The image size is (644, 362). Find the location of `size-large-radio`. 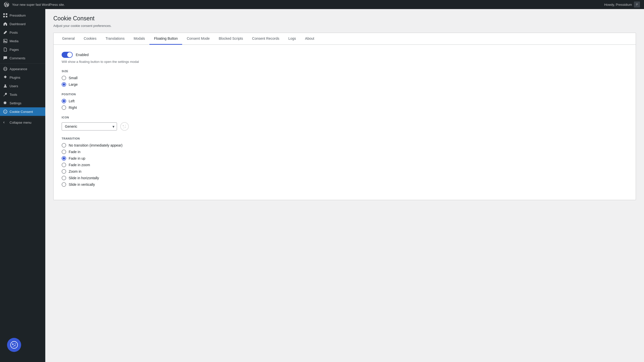

size-large-radio is located at coordinates (64, 84).